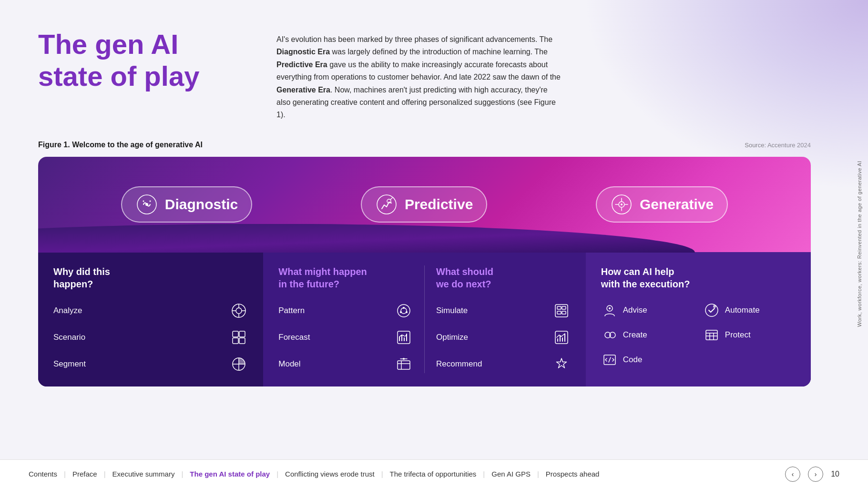  I want to click on era-diagnostic: Diagnostic, so click(187, 204).